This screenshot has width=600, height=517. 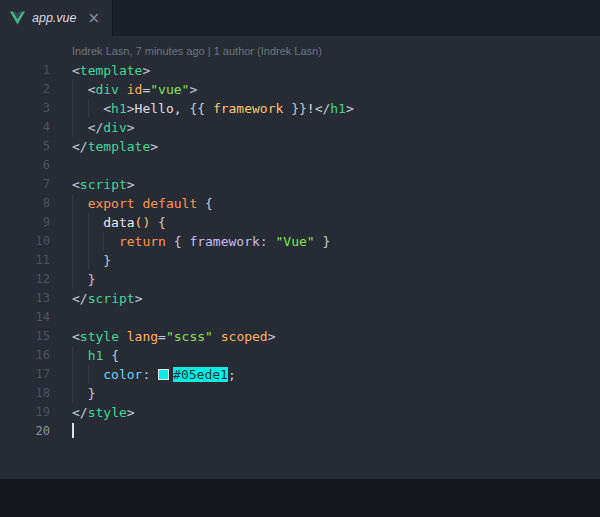 What do you see at coordinates (25, 260) in the screenshot?
I see `line-number: 11` at bounding box center [25, 260].